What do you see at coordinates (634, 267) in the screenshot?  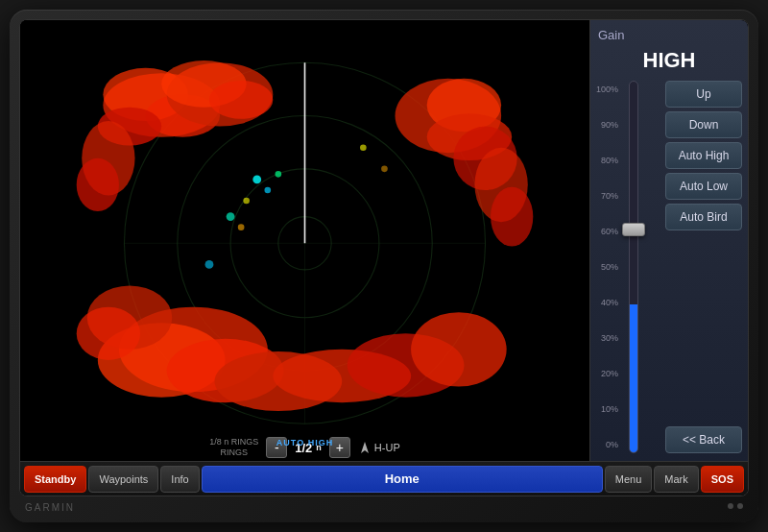 I see `gain-slider` at bounding box center [634, 267].